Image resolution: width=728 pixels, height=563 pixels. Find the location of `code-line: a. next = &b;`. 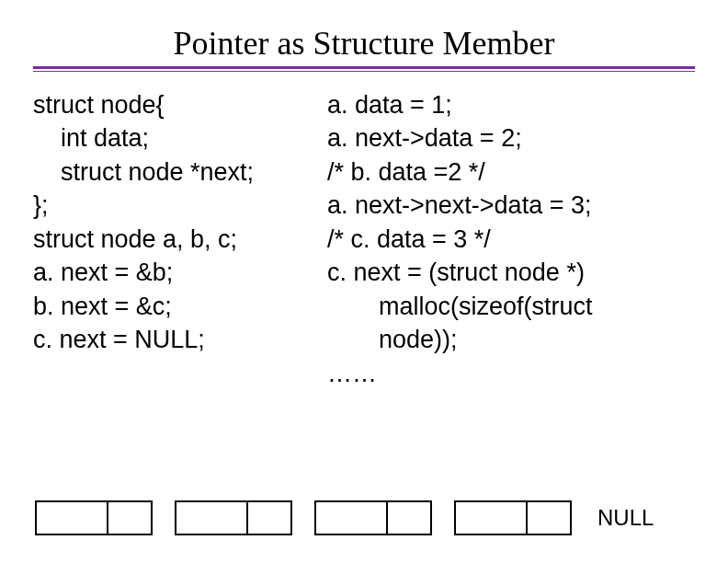

code-line: a. next = &b; is located at coordinates (176, 272).